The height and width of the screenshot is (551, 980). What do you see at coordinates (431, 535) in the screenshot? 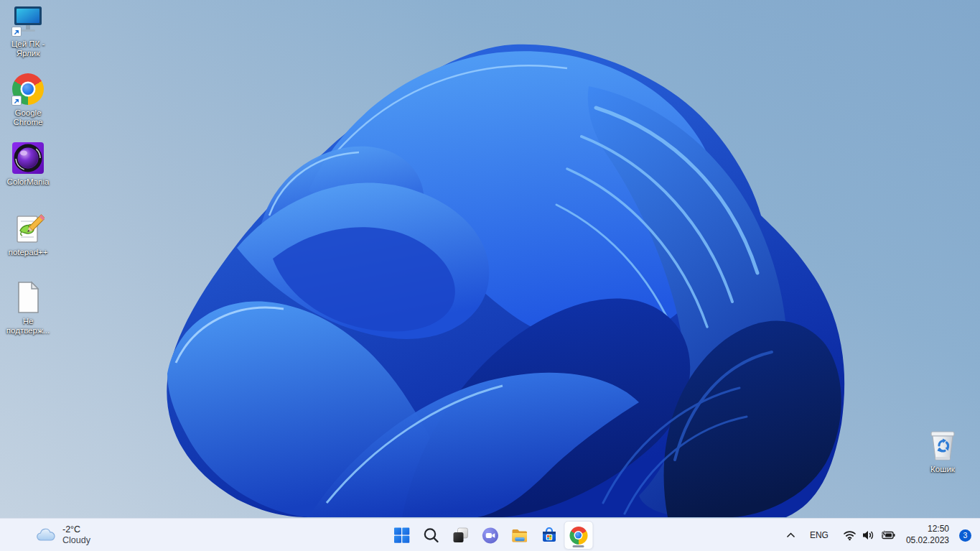
I see `search-icon` at bounding box center [431, 535].